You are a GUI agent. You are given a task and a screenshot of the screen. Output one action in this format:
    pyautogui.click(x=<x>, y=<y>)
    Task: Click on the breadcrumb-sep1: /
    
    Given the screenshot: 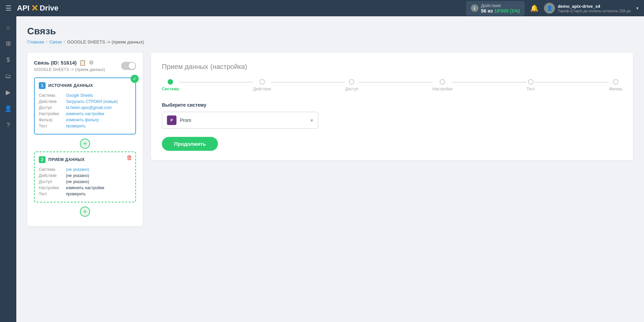 What is the action you would take?
    pyautogui.click(x=47, y=42)
    